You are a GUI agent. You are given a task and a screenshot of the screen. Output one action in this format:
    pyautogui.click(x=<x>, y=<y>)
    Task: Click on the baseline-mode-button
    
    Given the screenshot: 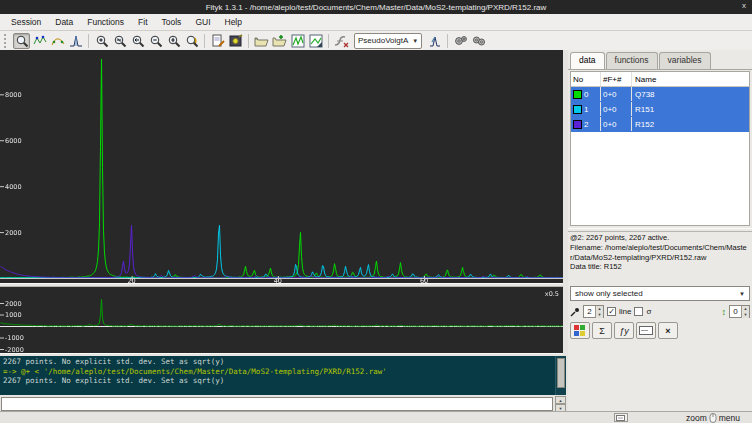 What is the action you would take?
    pyautogui.click(x=58, y=41)
    